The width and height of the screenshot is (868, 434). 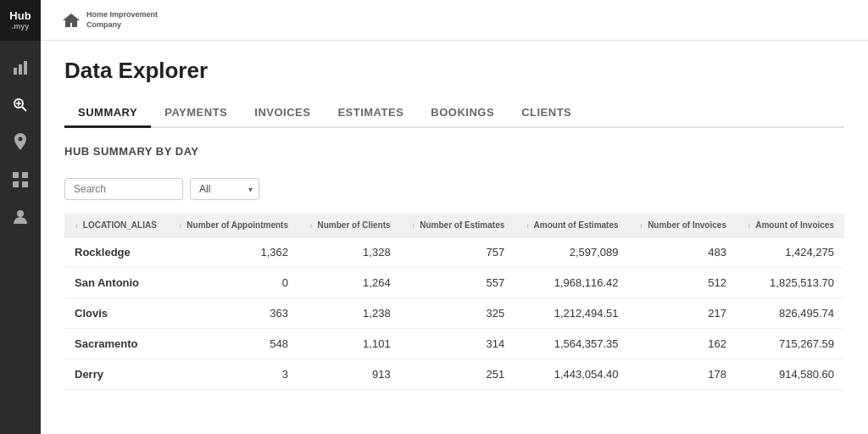 What do you see at coordinates (20, 217) in the screenshot?
I see `sidebar: Hub .myy` at bounding box center [20, 217].